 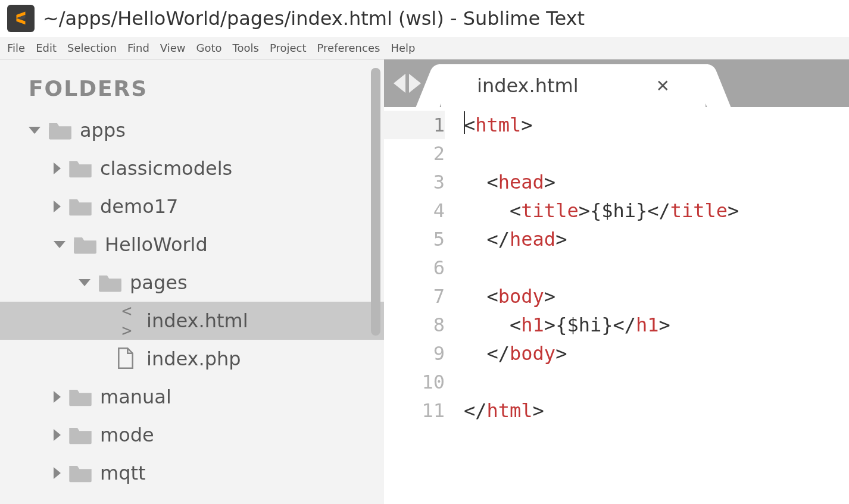 I want to click on line-number: 9, so click(x=414, y=353).